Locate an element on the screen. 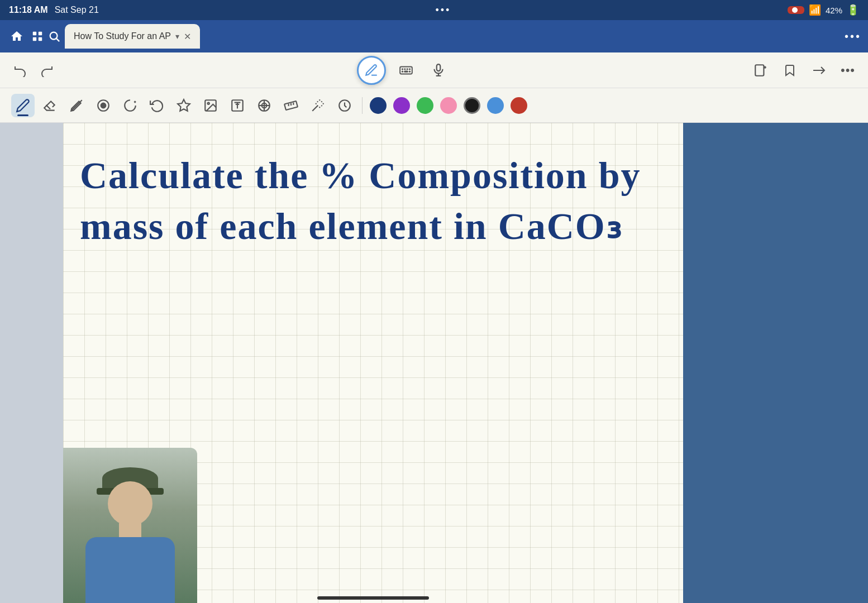 This screenshot has height=603, width=868. tab-close-button: ✕ is located at coordinates (188, 37).